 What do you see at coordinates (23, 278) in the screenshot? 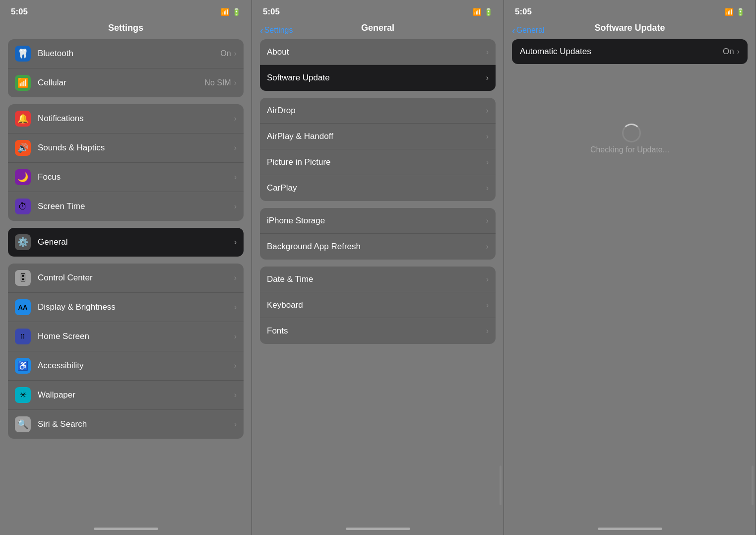
I see `control-center-icon: 🎛` at bounding box center [23, 278].